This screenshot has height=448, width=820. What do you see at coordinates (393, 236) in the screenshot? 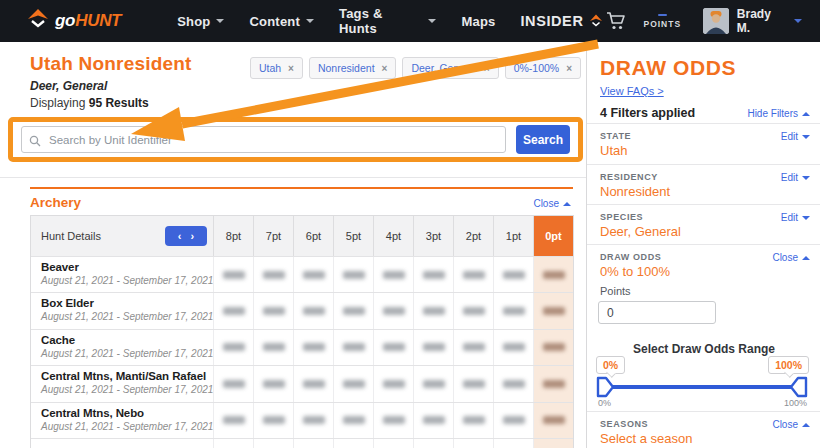
I see `col-header-4pt: 4pt` at bounding box center [393, 236].